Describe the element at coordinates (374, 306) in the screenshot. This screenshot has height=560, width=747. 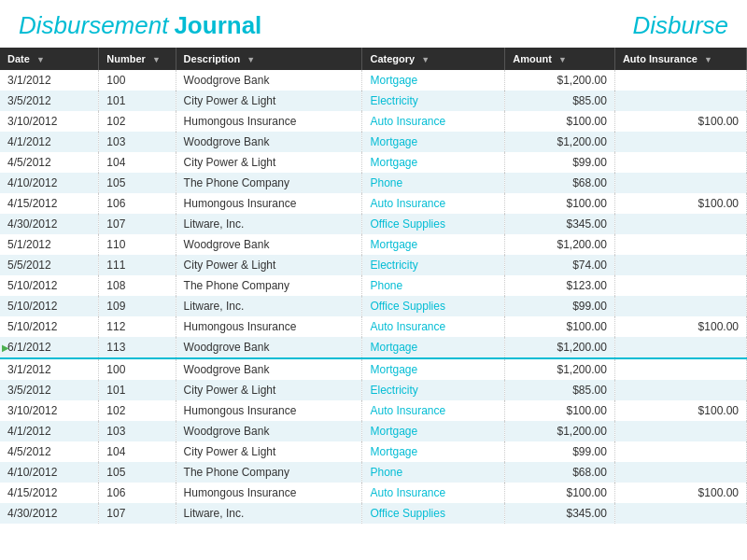
I see `table-row: 5/10/2012109Litware, Inc.Office Supplies…` at that location.